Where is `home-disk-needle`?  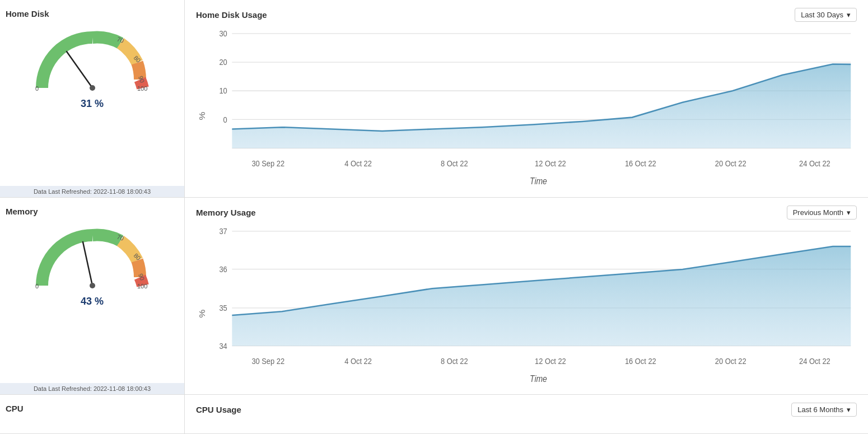 home-disk-needle is located at coordinates (80, 69).